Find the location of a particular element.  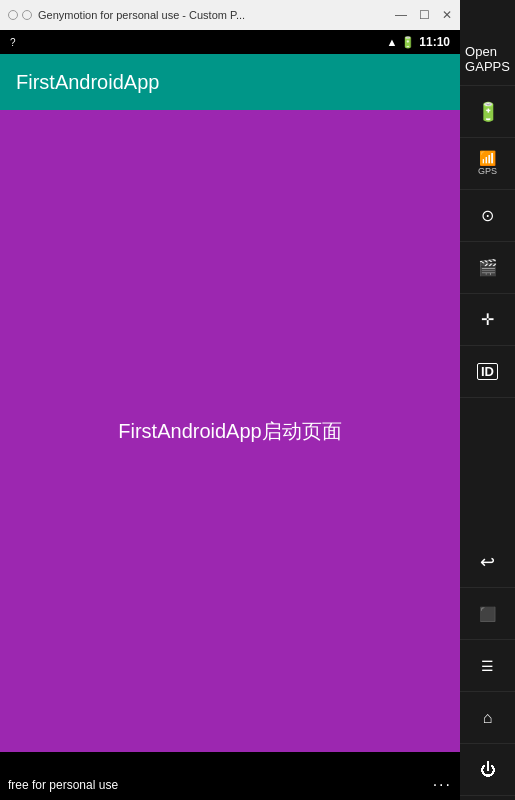

status-bar: ? ▲ 🔋 11:10 is located at coordinates (230, 42).